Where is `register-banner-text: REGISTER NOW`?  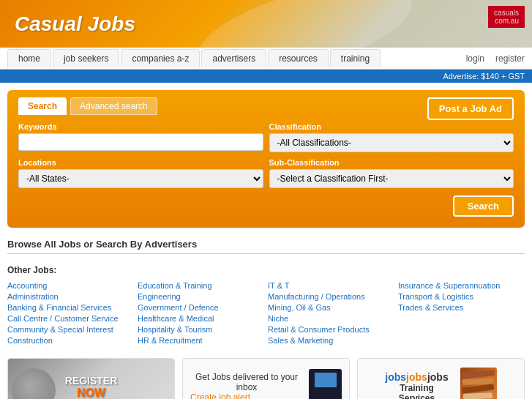 register-banner-text: REGISTER NOW is located at coordinates (91, 387).